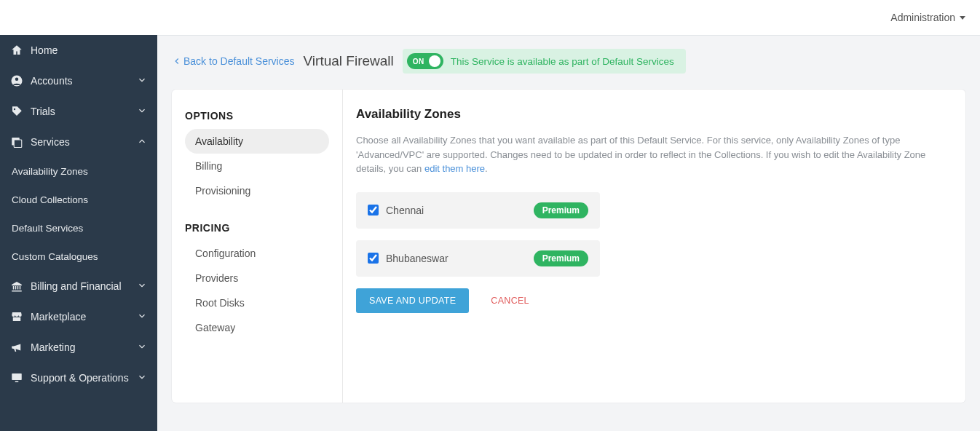 The width and height of the screenshot is (980, 431). I want to click on sidebar-item-home: Home, so click(79, 50).